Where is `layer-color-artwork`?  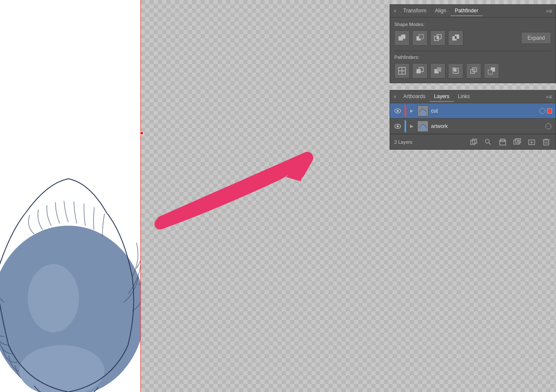
layer-color-artwork is located at coordinates (405, 126).